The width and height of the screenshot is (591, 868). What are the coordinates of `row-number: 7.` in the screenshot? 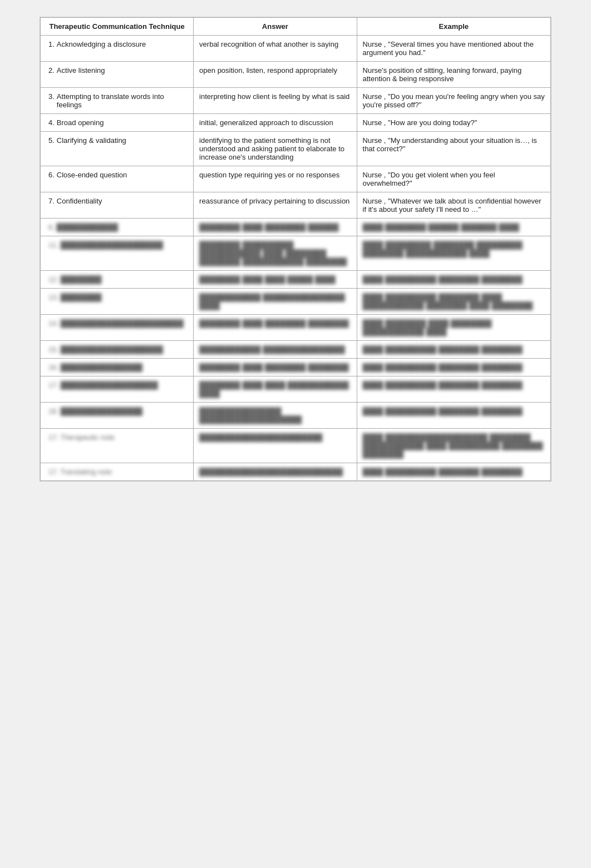 It's located at (51, 201).